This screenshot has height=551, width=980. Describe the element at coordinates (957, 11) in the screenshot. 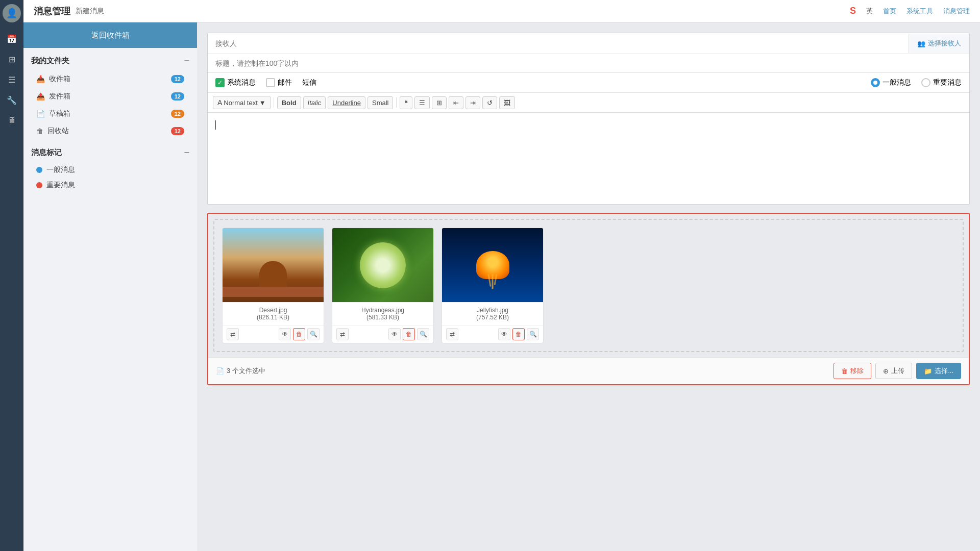

I see `nav-messages: 消息管理` at that location.